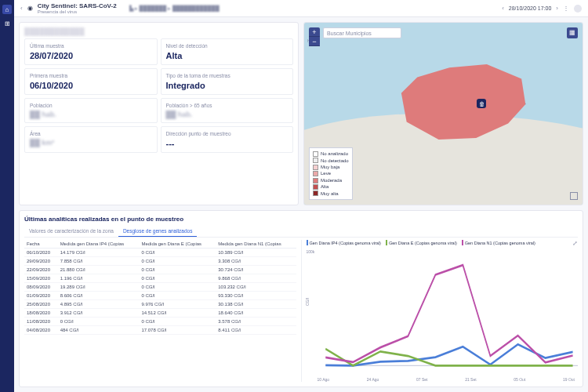 The height and width of the screenshot is (392, 588). What do you see at coordinates (519, 379) in the screenshot?
I see `chart-xtick: 05 Out` at bounding box center [519, 379].